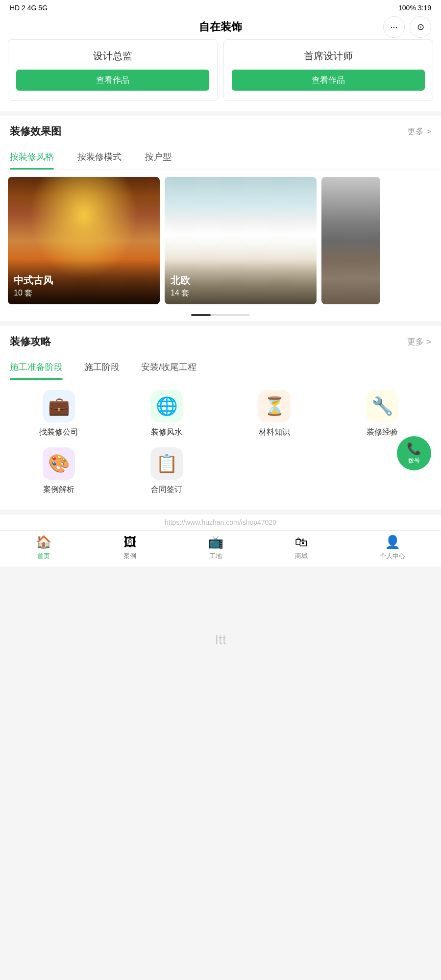  What do you see at coordinates (220, 27) in the screenshot?
I see `header: 自在装饰 ··· ⊙` at bounding box center [220, 27].